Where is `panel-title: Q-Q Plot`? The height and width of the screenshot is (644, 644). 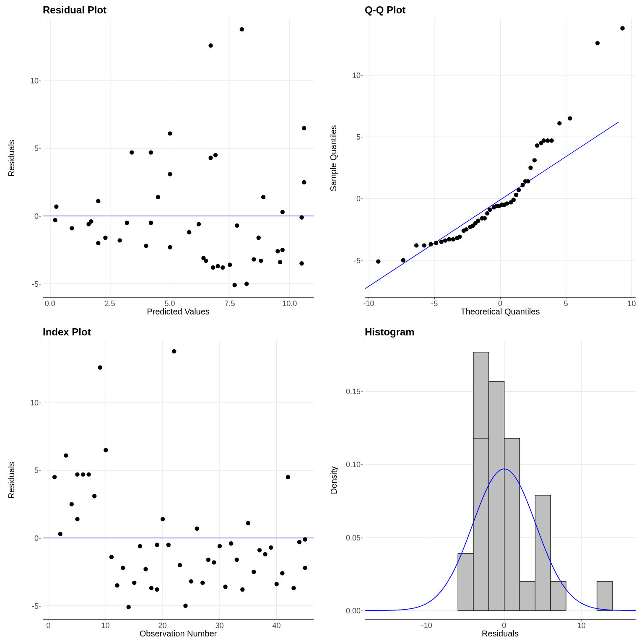 panel-title: Q-Q Plot is located at coordinates (502, 10).